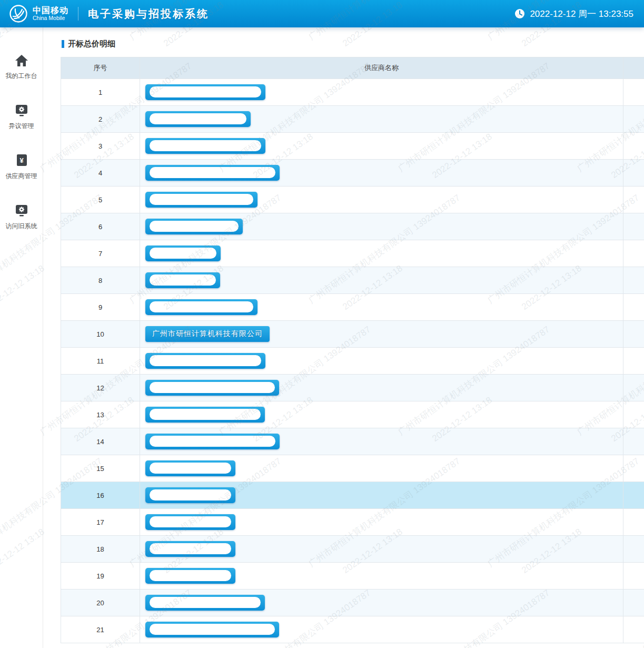 The width and height of the screenshot is (644, 648). What do you see at coordinates (101, 254) in the screenshot?
I see `row-number: 7` at bounding box center [101, 254].